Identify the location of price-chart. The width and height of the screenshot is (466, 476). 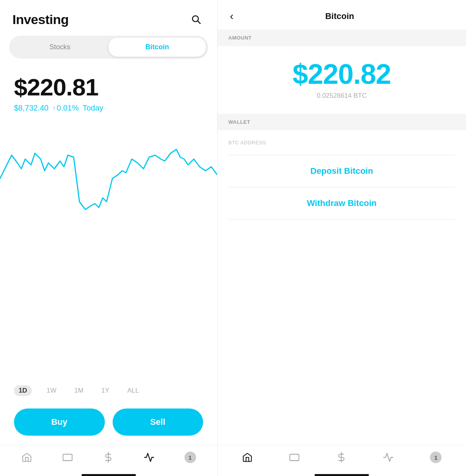
(109, 178).